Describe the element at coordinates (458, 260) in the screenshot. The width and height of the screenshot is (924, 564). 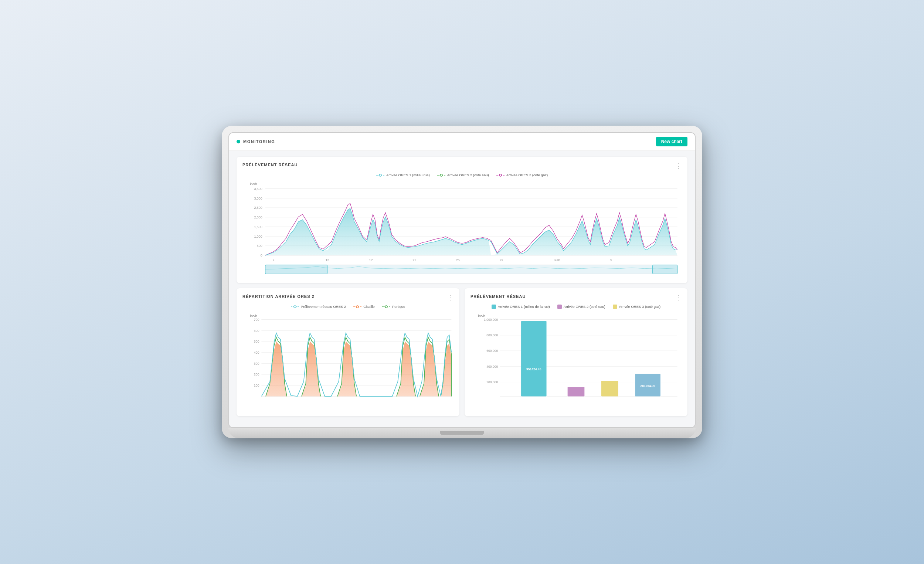
I see `svg-text: 25` at that location.